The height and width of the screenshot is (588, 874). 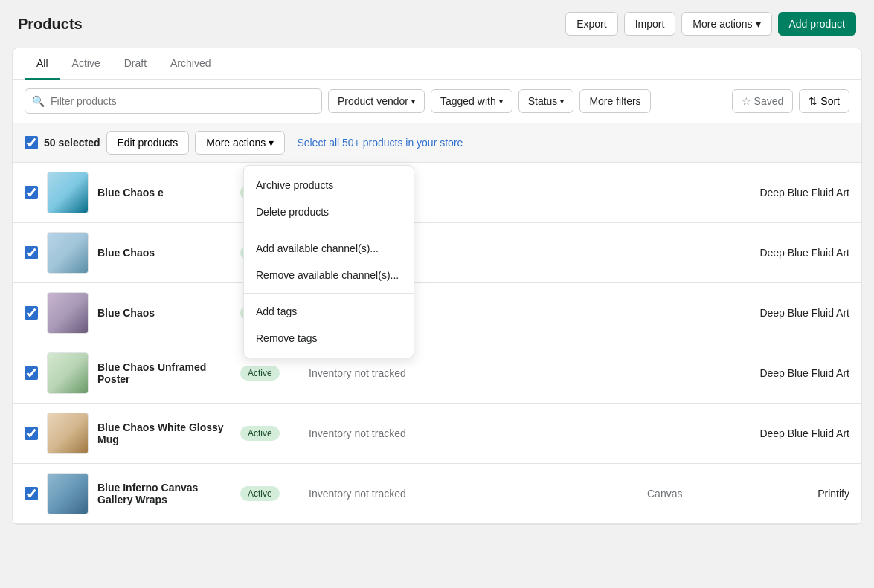 What do you see at coordinates (437, 24) in the screenshot?
I see `page-header: Products Export Import More actions ▾ Ad…` at bounding box center [437, 24].